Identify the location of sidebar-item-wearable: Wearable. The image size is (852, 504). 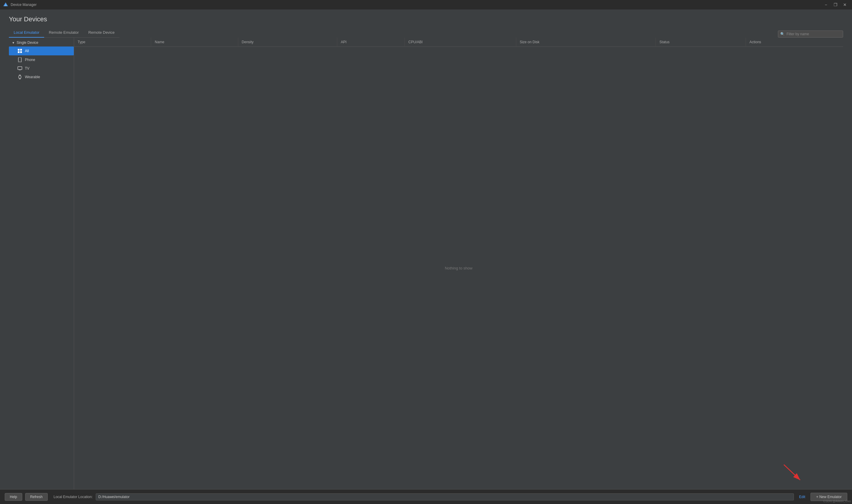
(41, 77).